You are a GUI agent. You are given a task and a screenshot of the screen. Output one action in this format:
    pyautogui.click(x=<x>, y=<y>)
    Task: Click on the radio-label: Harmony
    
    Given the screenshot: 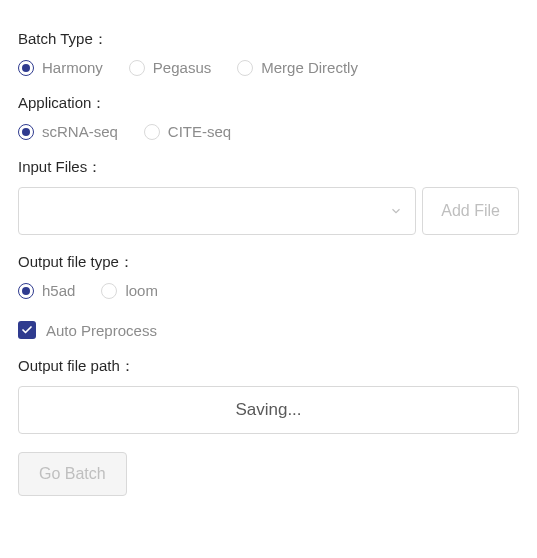 What is the action you would take?
    pyautogui.click(x=72, y=68)
    